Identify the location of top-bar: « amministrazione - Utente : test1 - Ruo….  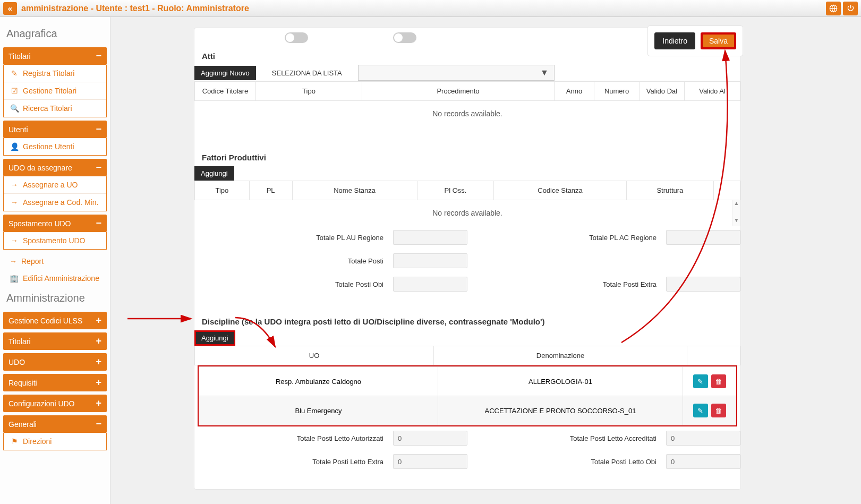
(430, 8).